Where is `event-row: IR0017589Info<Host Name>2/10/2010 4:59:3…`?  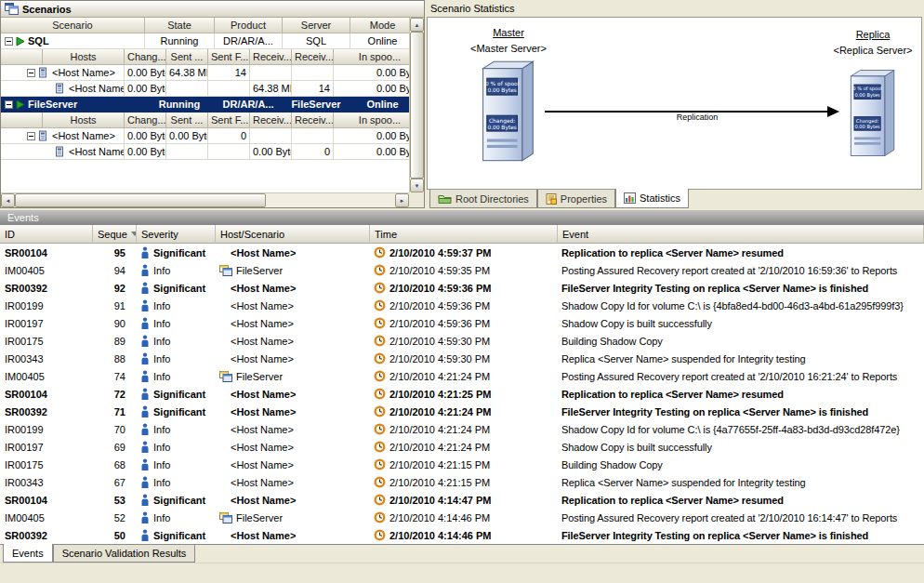
event-row: IR0017589Info<Host Name>2/10/2010 4:59:3… is located at coordinates (462, 340).